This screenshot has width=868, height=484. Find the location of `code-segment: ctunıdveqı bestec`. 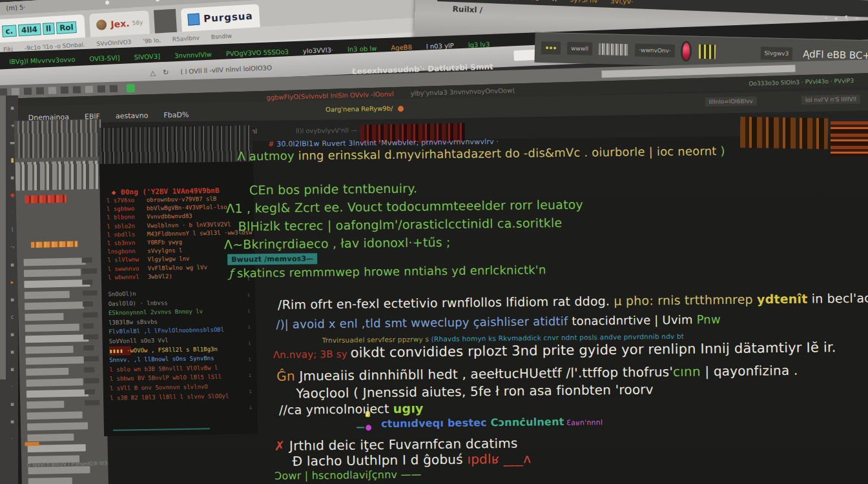

code-segment: ctunıdveqı bestec is located at coordinates (436, 423).